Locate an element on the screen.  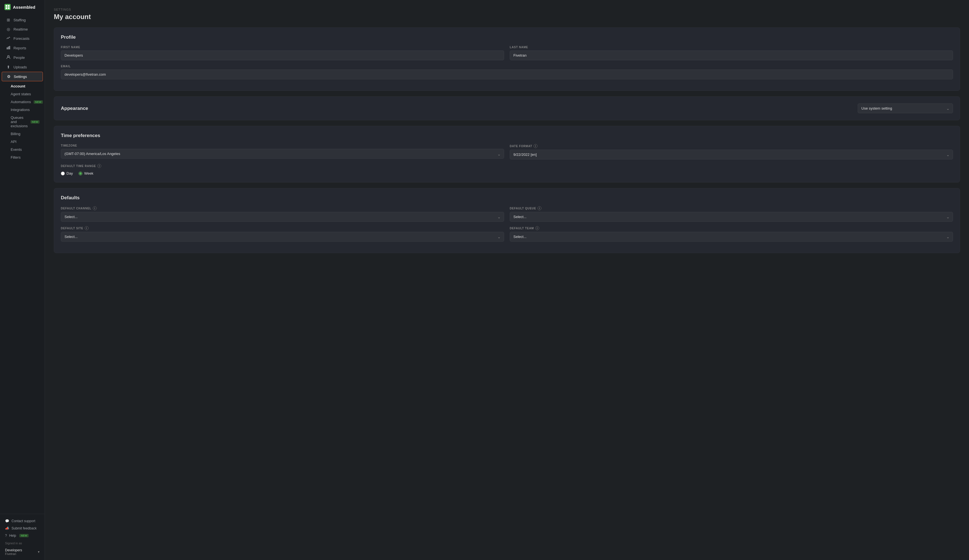
default-site-group: DEFAULT SITE i Select... is located at coordinates (282, 234).